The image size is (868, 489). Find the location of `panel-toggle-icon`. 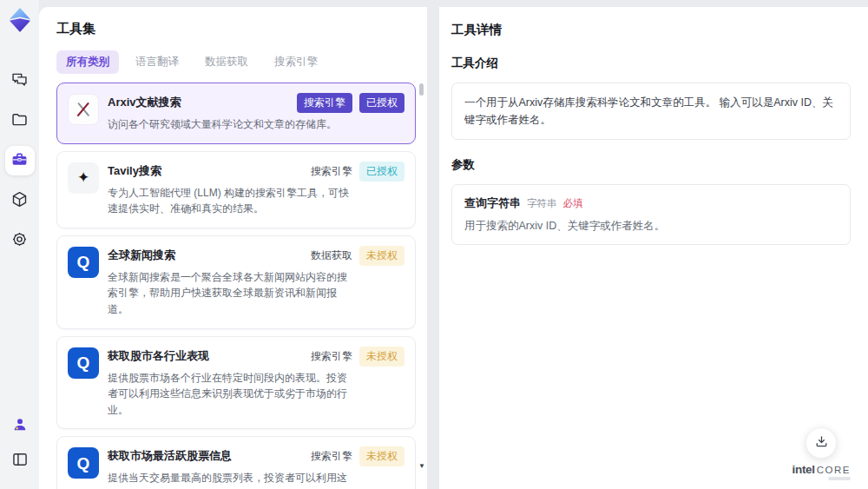

panel-toggle-icon is located at coordinates (20, 460).